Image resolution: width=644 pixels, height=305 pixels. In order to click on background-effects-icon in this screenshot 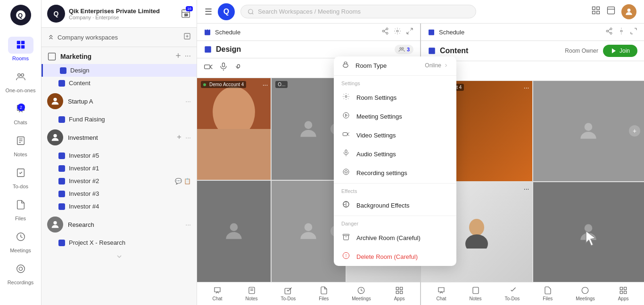, I will do `click(346, 205)`.